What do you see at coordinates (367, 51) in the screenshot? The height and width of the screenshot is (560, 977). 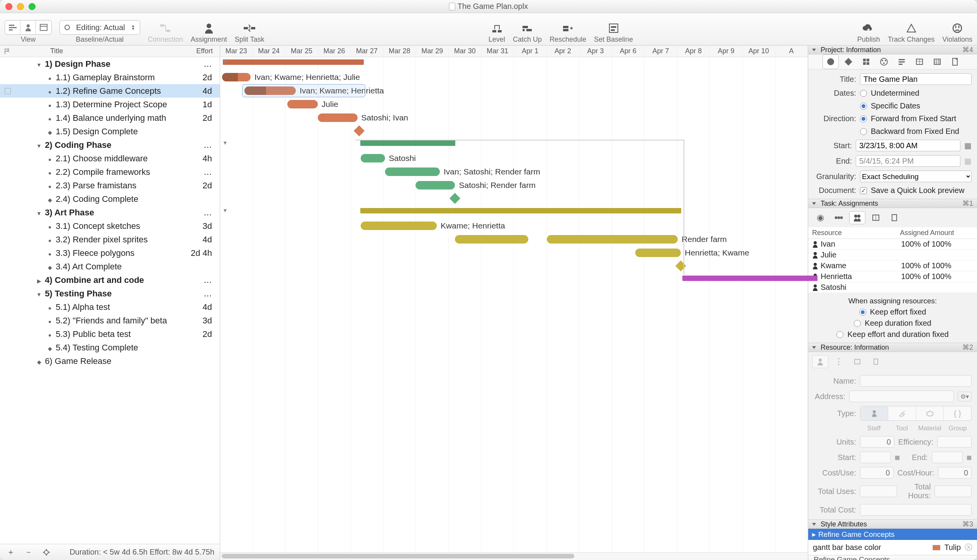 I see `timescale-day: Mar 27` at bounding box center [367, 51].